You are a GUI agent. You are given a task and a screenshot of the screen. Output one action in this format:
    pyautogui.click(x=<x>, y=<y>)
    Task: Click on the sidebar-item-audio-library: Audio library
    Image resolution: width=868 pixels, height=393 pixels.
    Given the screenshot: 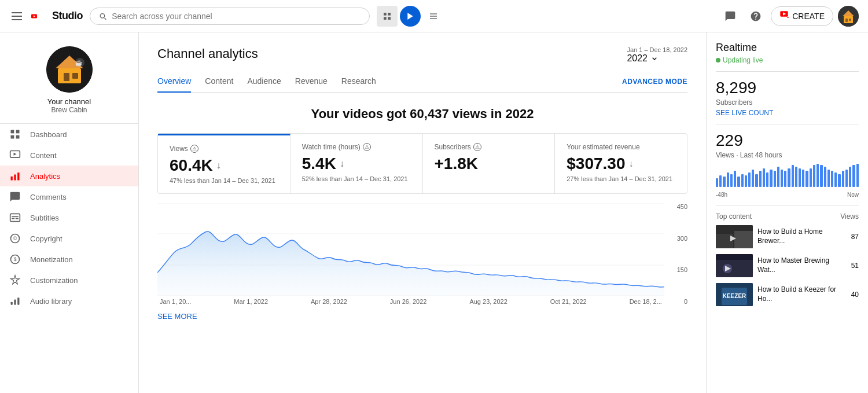 What is the action you would take?
    pyautogui.click(x=69, y=301)
    